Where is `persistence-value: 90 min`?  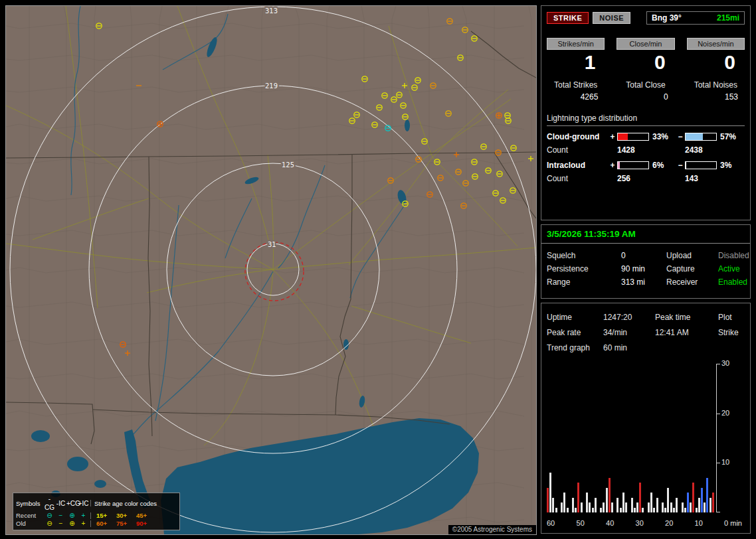
persistence-value: 90 min is located at coordinates (644, 269).